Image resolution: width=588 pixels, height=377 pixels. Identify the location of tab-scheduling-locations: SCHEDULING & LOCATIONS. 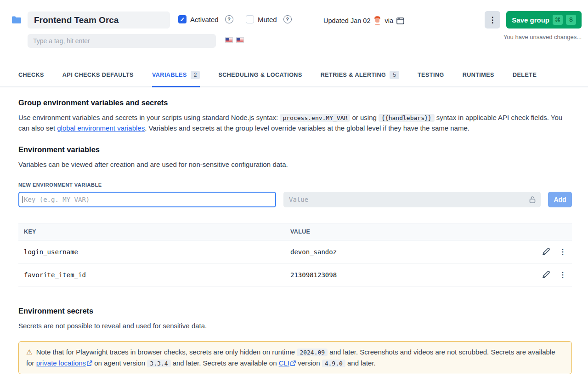
(260, 76).